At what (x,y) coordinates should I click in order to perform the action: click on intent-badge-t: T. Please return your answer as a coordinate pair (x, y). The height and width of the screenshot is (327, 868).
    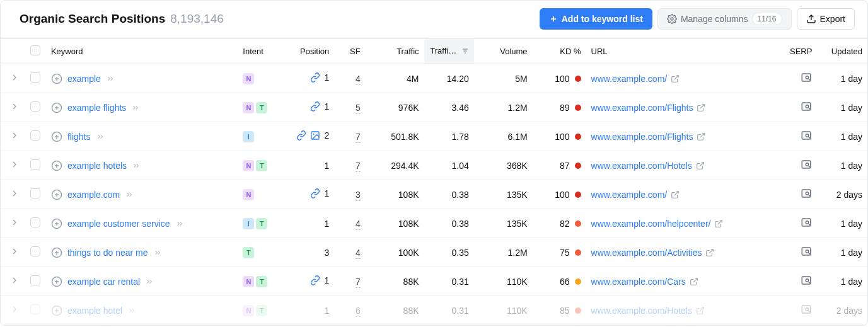
    Looking at the image, I should click on (262, 311).